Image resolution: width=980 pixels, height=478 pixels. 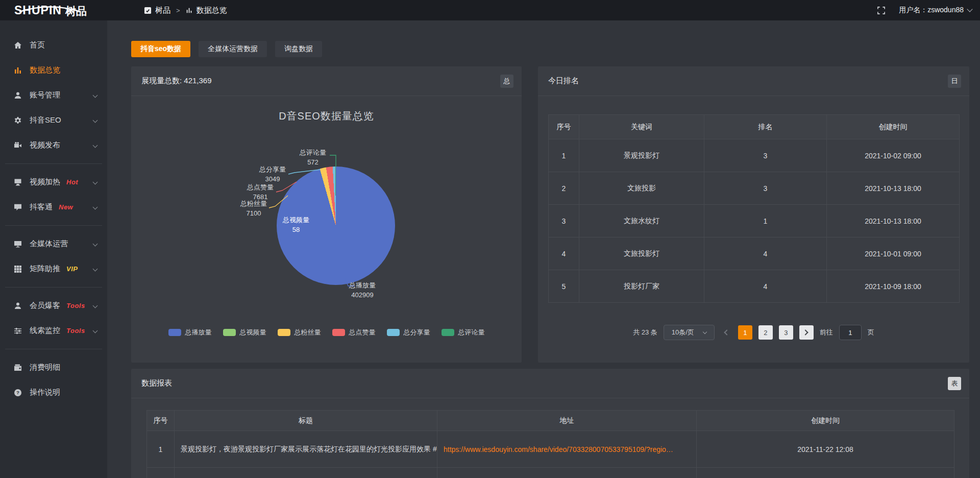 I want to click on breadcrumb-root: 树品, so click(x=163, y=10).